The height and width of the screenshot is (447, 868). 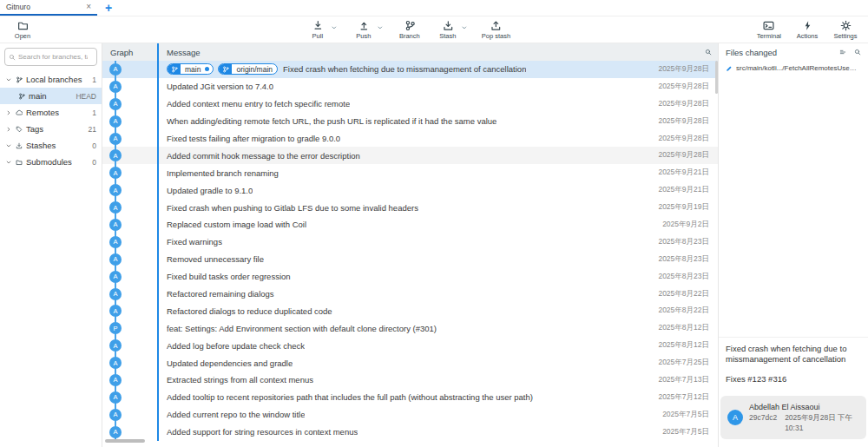 I want to click on pull-dropdown-icon, so click(x=334, y=28).